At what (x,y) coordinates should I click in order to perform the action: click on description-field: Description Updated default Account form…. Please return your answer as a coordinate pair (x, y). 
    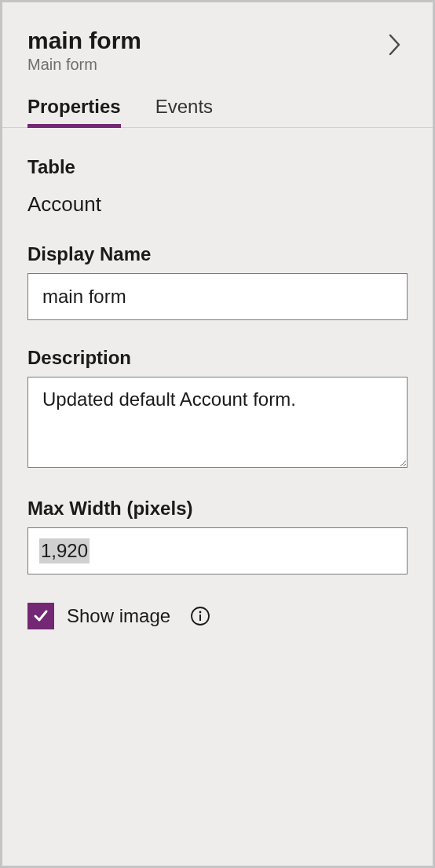
    Looking at the image, I should click on (217, 409).